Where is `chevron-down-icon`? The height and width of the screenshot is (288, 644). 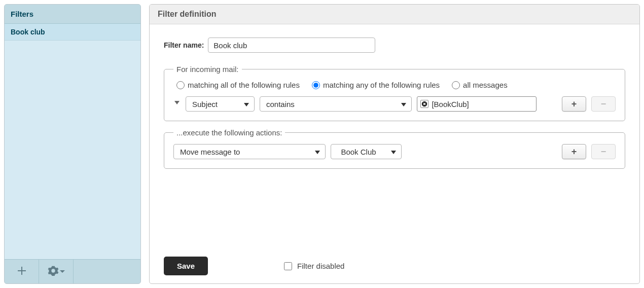 chevron-down-icon is located at coordinates (62, 272).